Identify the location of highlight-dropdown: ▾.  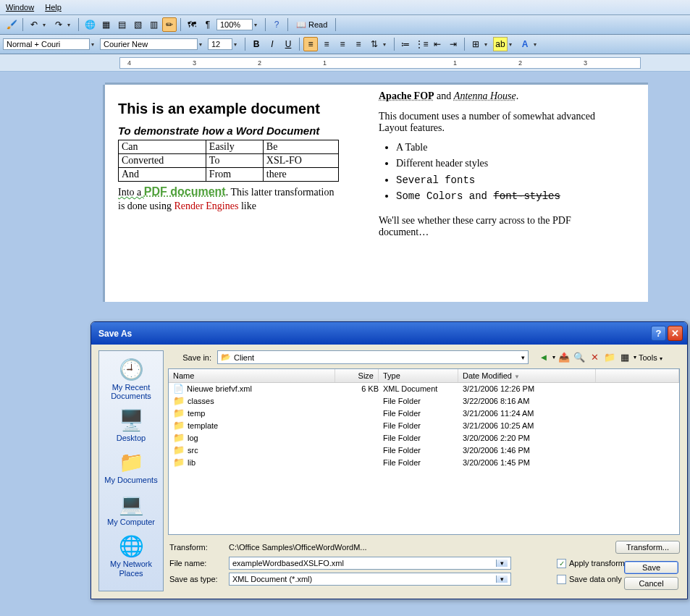
(513, 45).